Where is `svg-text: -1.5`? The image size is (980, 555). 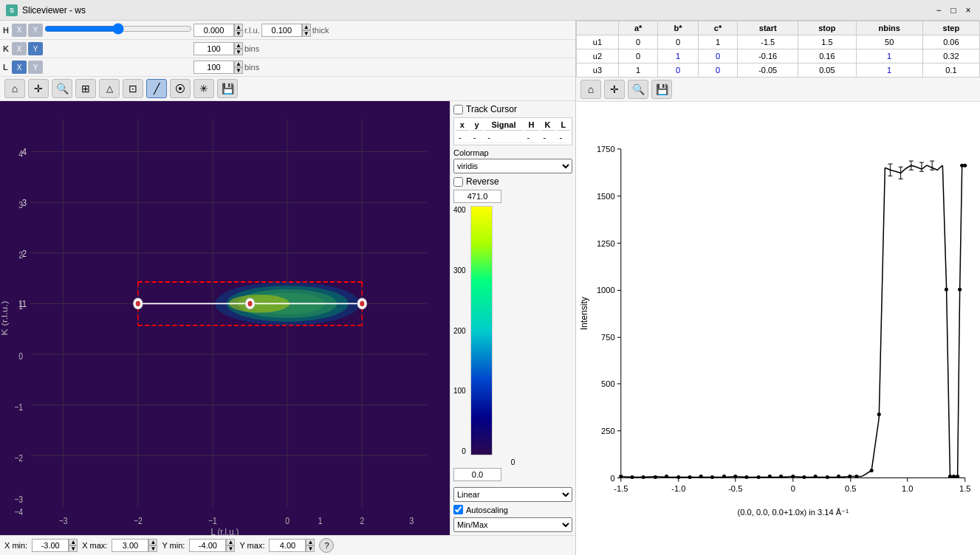 svg-text: -1.5 is located at coordinates (620, 489).